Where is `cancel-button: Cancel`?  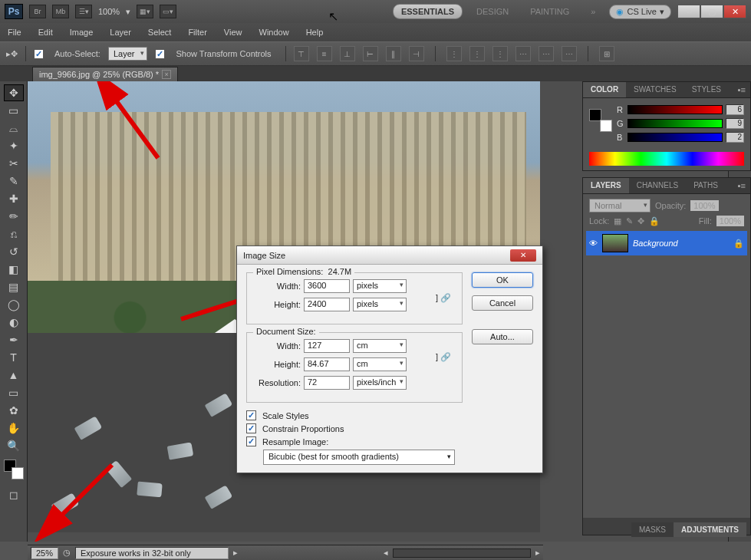 cancel-button: Cancel is located at coordinates (502, 303).